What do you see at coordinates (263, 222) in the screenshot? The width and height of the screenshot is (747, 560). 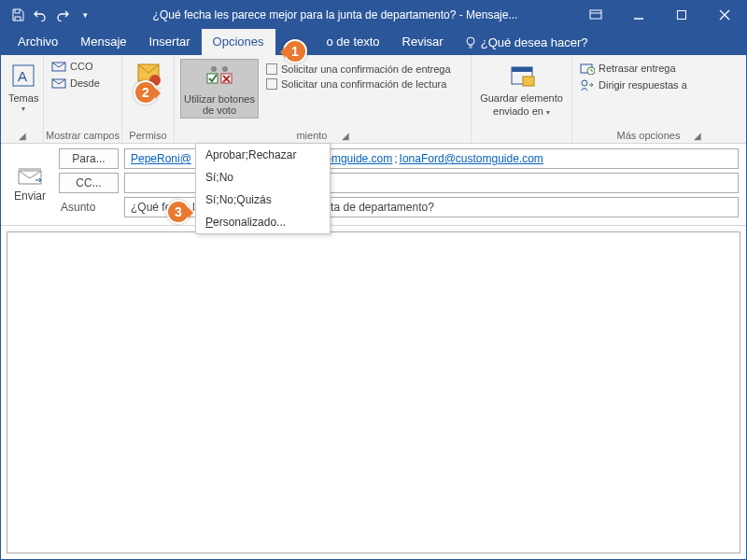 I see `voting-custom: Personalizado...` at bounding box center [263, 222].